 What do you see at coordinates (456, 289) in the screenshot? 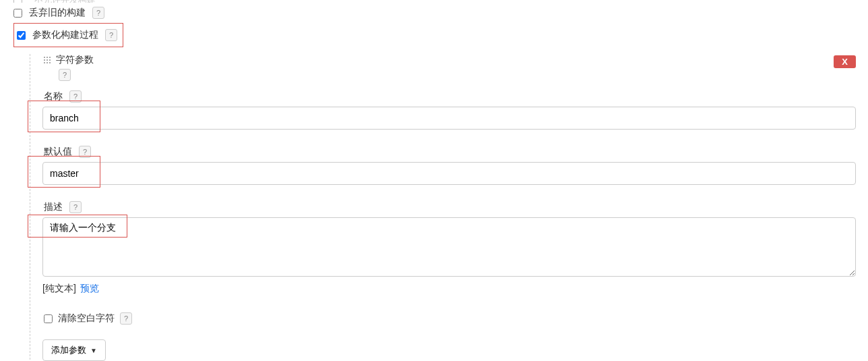
I see `preview-row: [纯文本] 预览` at bounding box center [456, 289].